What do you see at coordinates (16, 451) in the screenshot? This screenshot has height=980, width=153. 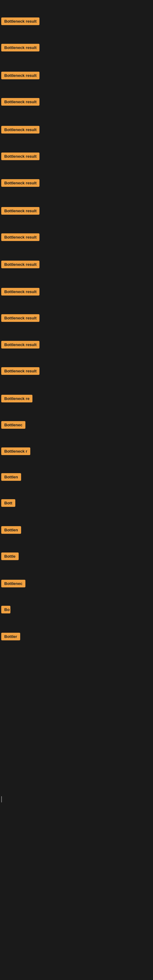 I see `bottleneck-badge: Bottleneck r` at bounding box center [16, 451].